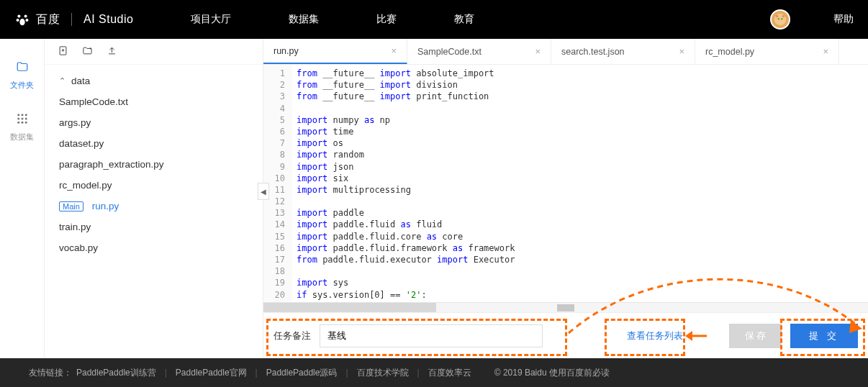 Image resolution: width=868 pixels, height=387 pixels. I want to click on nav-item-education: 教育, so click(464, 19).